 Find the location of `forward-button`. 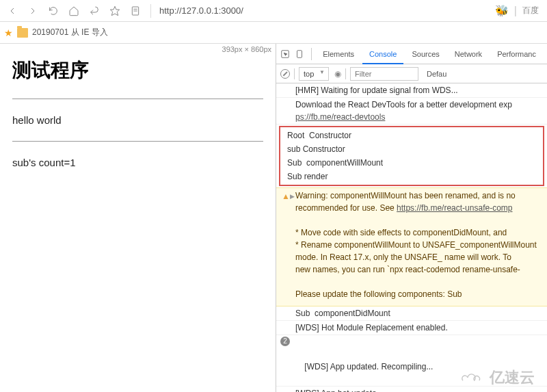

forward-button is located at coordinates (33, 11).